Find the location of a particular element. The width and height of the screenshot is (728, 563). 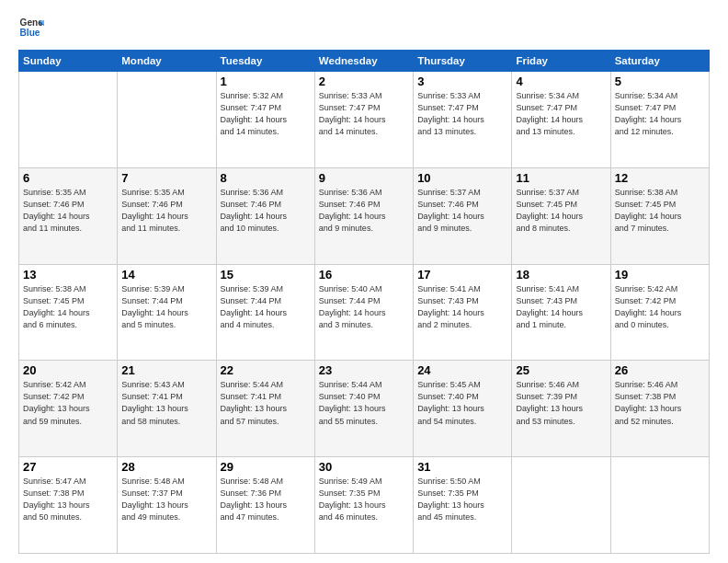

day-info: Sunrise: 5:48 AM Sunset: 7:37 PM Dayligh… is located at coordinates (166, 500).